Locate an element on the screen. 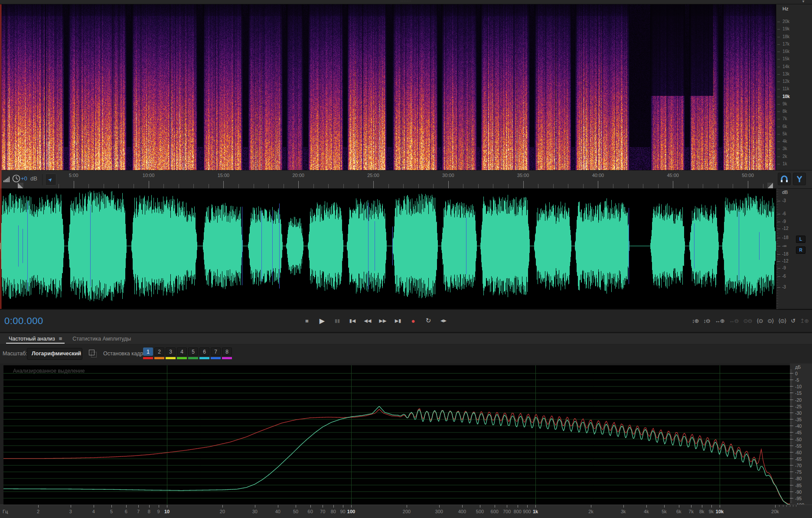 Image resolution: width=812 pixels, height=518 pixels. zoom-in-vertical-button: ↕⊕ is located at coordinates (695, 321).